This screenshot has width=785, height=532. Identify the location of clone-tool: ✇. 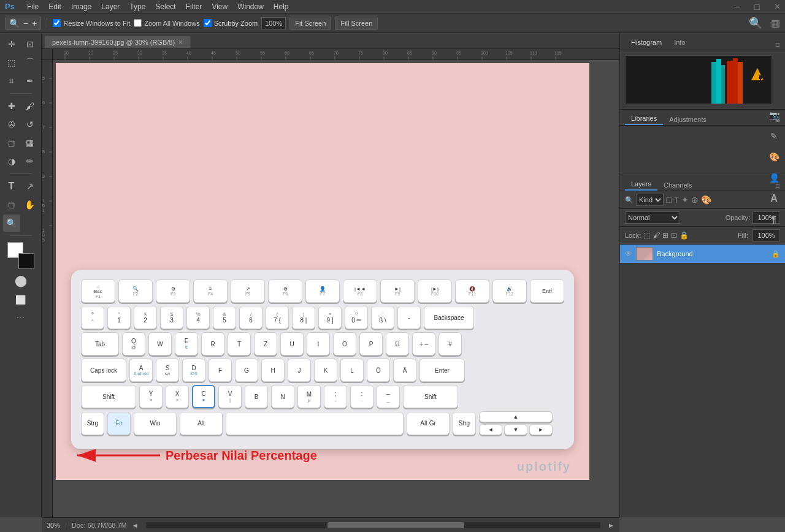
(12, 124).